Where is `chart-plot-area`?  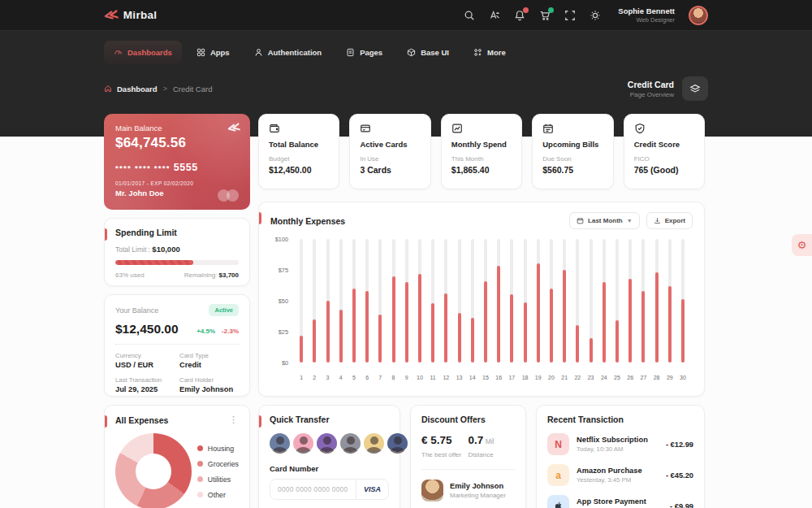
chart-plot-area is located at coordinates (492, 301).